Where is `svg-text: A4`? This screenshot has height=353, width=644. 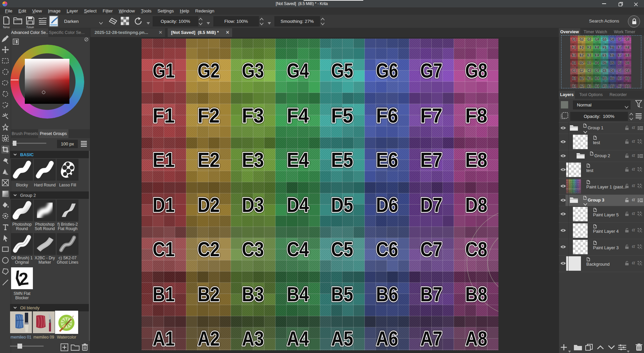
svg-text: A4 is located at coordinates (298, 339).